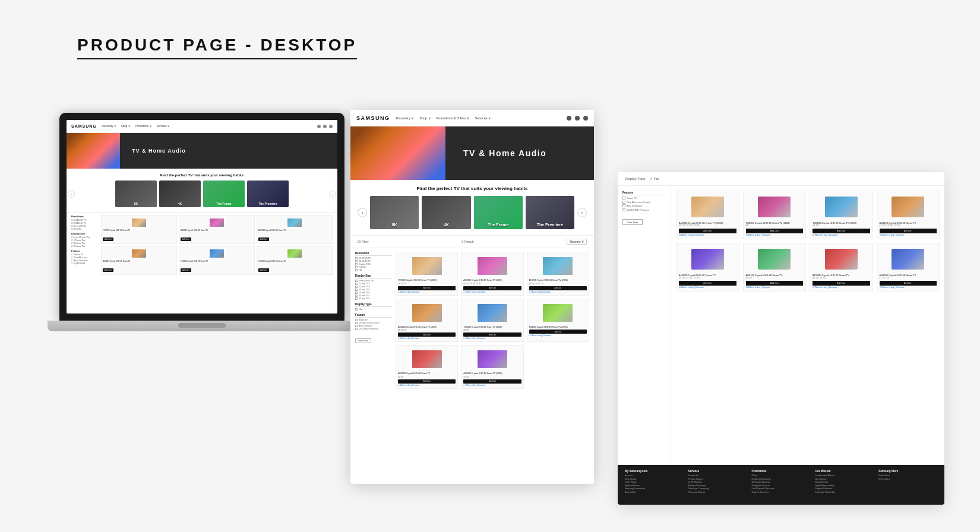 The width and height of the screenshot is (980, 532). Describe the element at coordinates (363, 341) in the screenshot. I see `browser-clear-filter: Clear Filter` at that location.